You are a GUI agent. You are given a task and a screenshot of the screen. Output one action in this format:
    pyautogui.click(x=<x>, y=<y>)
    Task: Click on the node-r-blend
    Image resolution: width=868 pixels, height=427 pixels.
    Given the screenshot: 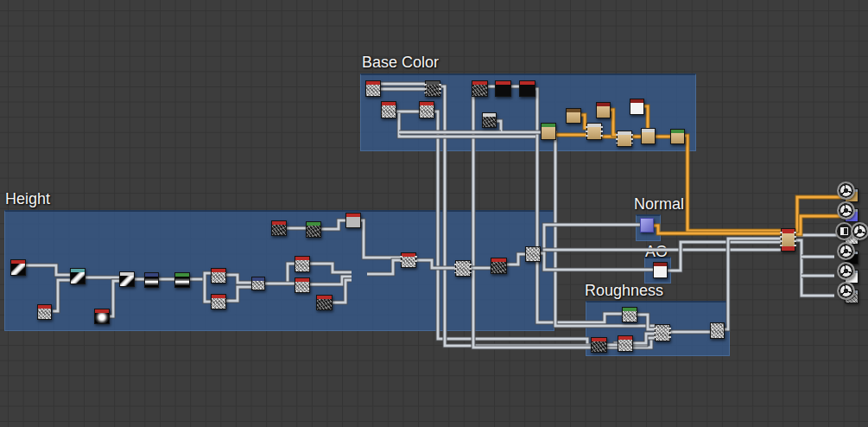 What is the action you would take?
    pyautogui.click(x=662, y=333)
    